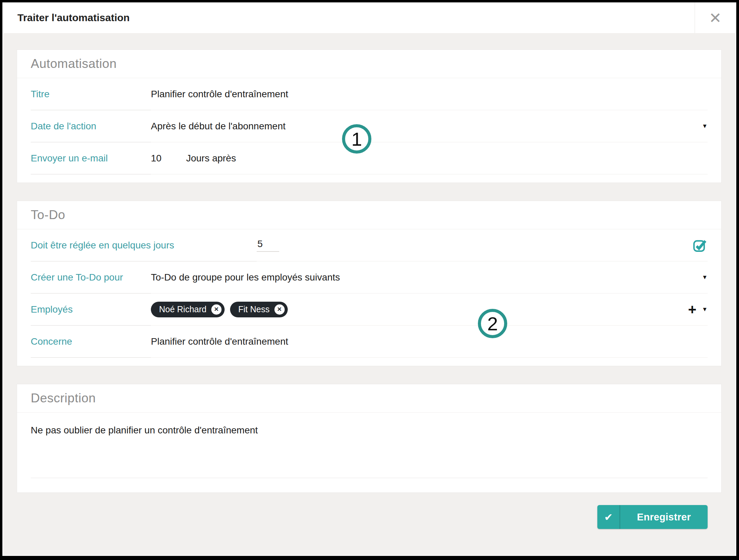  Describe the element at coordinates (369, 158) in the screenshot. I see `send-email-row: Envoyer un e-mail 10 Jours après` at that location.